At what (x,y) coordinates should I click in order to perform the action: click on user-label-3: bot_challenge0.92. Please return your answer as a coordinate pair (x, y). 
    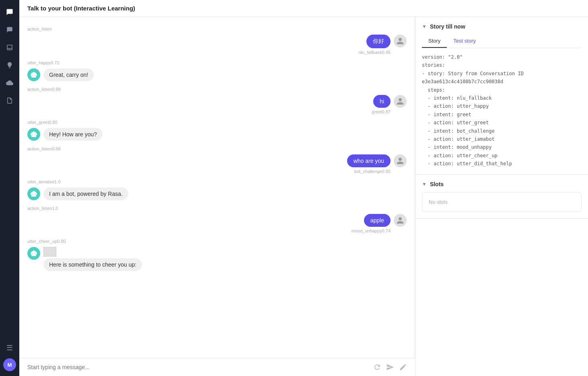
    Looking at the image, I should click on (372, 171).